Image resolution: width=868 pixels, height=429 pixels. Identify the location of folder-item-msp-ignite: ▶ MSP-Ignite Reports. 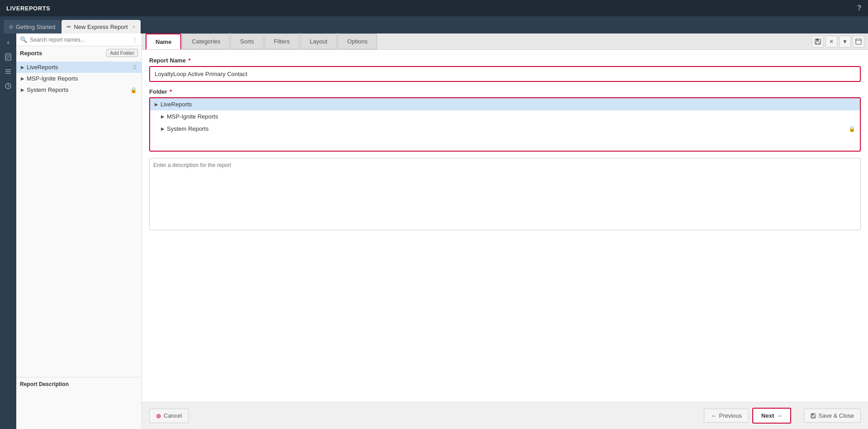
(505, 117).